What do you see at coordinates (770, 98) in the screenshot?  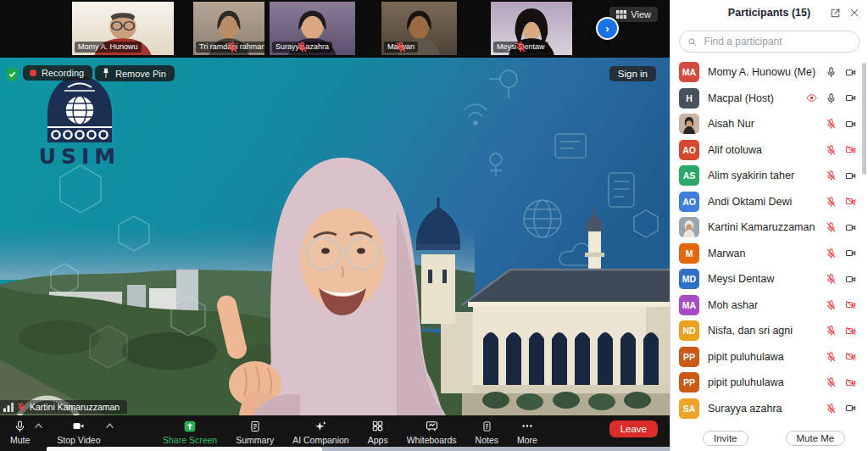 I see `participant-row: HMacpal (Host)` at bounding box center [770, 98].